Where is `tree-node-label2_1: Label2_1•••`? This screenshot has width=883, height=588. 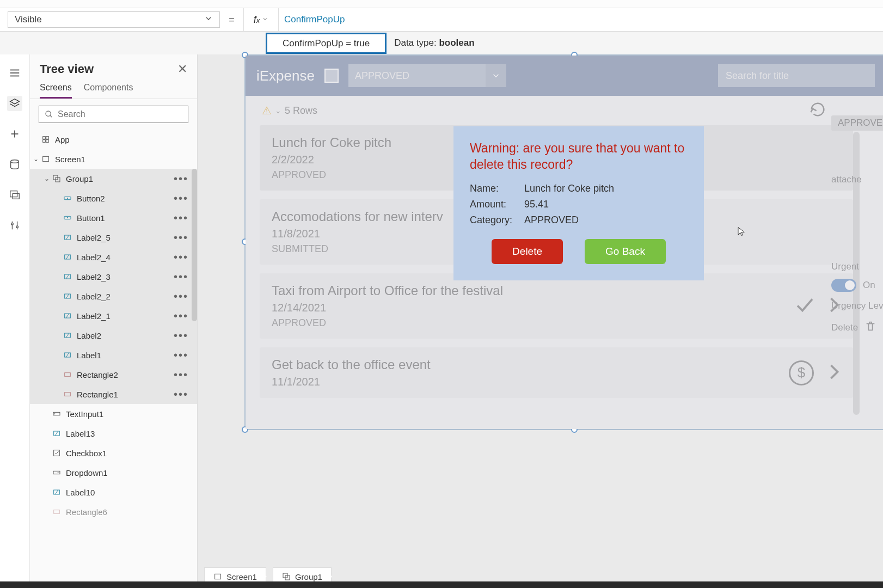 tree-node-label2_1: Label2_1••• is located at coordinates (113, 316).